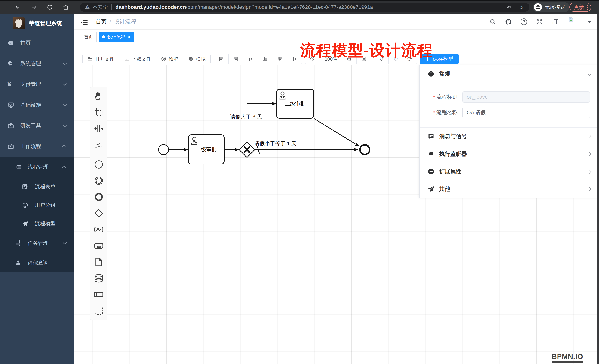  Describe the element at coordinates (509, 136) in the screenshot. I see `section-message-signal: 消息与信号` at that location.